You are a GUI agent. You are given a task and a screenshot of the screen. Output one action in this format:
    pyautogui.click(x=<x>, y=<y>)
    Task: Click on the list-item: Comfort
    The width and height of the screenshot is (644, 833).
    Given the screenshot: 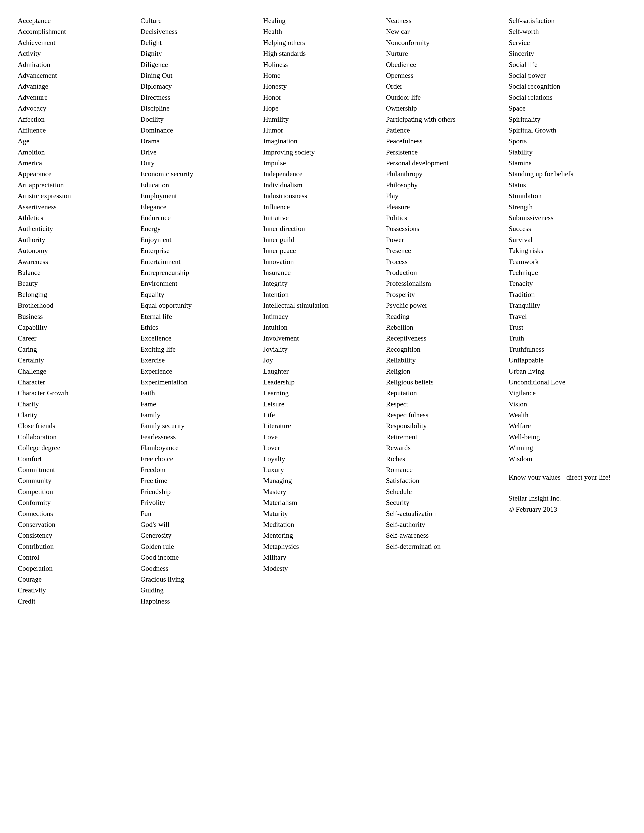 What is the action you would take?
    pyautogui.click(x=76, y=459)
    